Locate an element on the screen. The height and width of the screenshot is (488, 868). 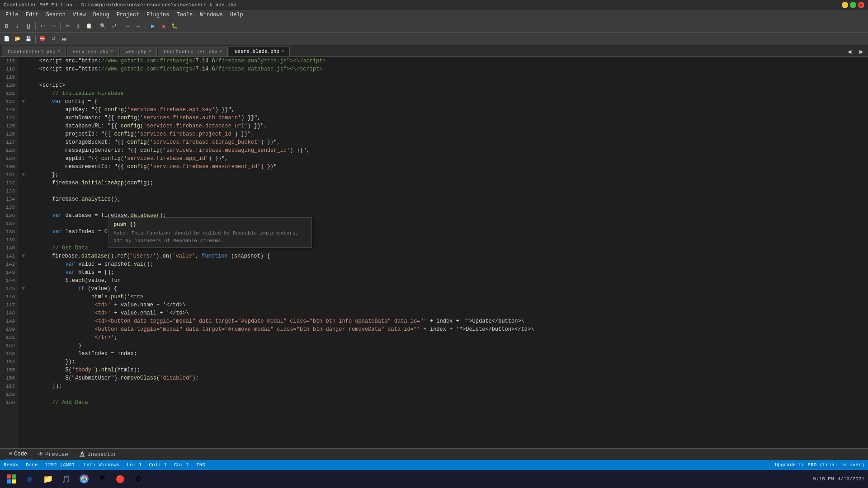
undo-button: ↩ is located at coordinates (42, 26).